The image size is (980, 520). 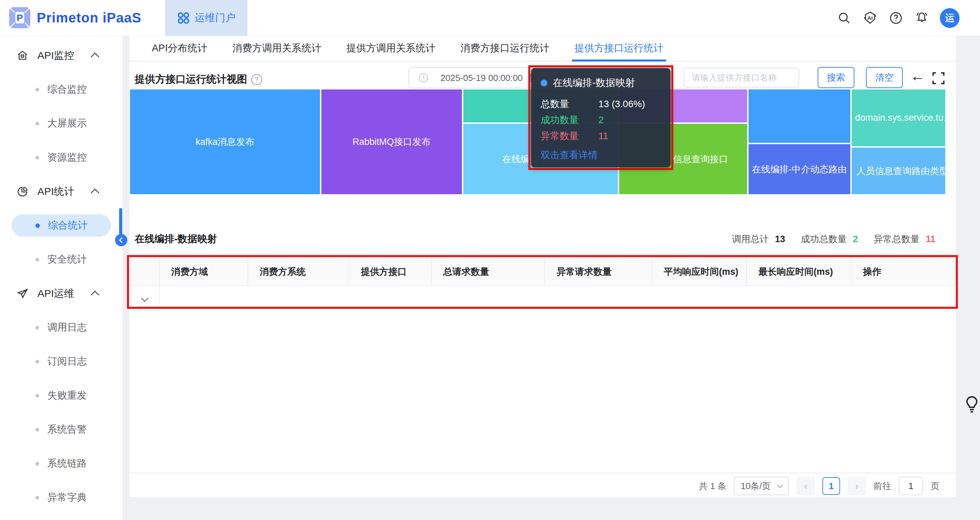 What do you see at coordinates (61, 328) in the screenshot?
I see `sidebar-item: 调用日志` at bounding box center [61, 328].